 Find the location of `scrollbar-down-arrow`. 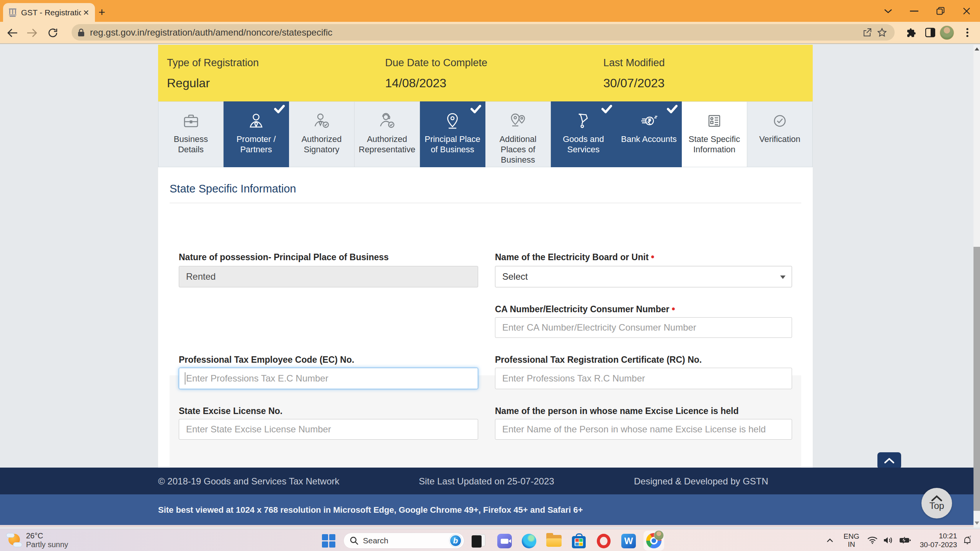

scrollbar-down-arrow is located at coordinates (977, 523).